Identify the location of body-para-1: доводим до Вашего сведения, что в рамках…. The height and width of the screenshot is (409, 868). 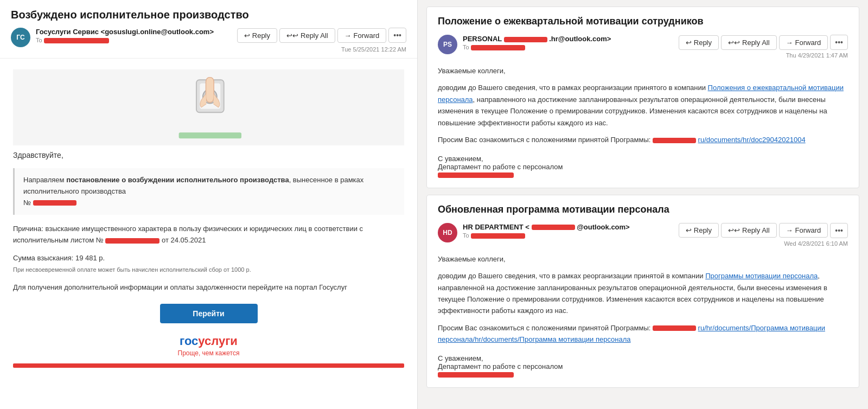
(643, 105).